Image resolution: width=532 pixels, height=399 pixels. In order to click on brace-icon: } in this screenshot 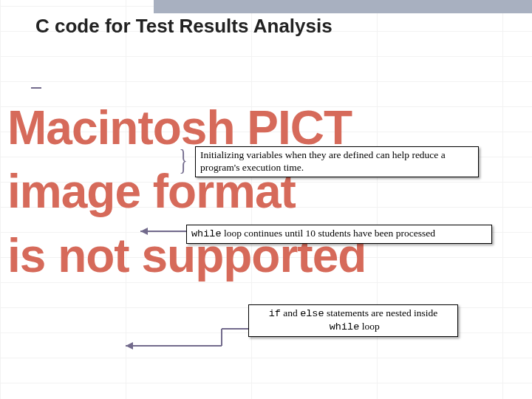, I will do `click(183, 160)`.